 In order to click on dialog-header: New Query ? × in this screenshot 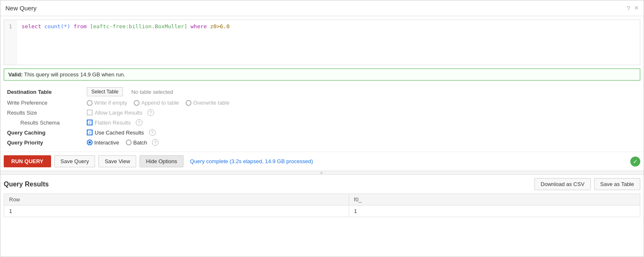, I will do `click(322, 8)`.